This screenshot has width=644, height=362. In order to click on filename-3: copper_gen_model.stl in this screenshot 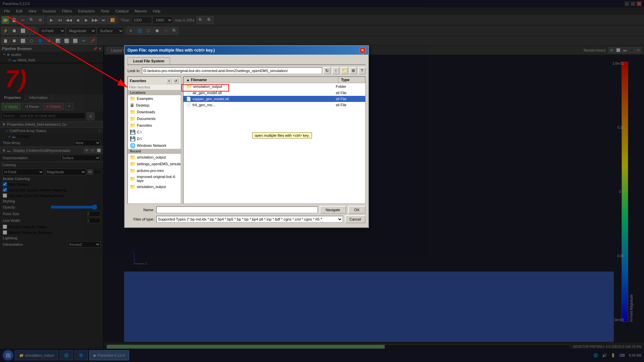, I will do `click(264, 99)`.